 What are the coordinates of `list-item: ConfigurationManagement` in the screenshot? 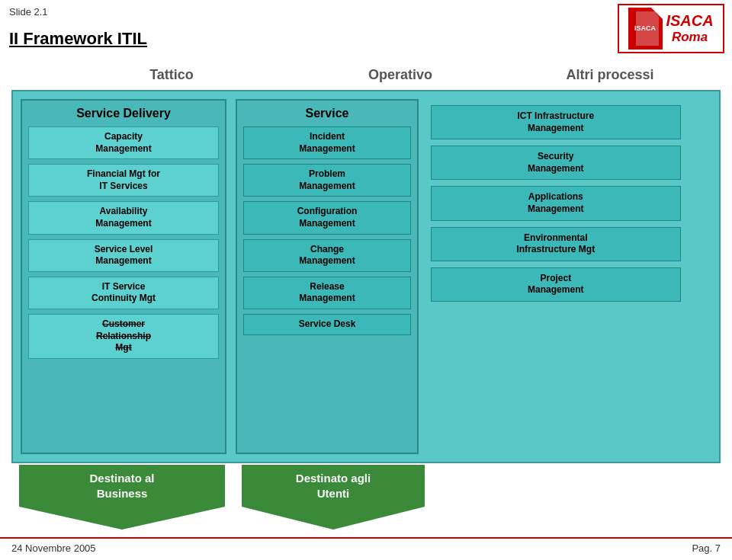 It's located at (327, 218).